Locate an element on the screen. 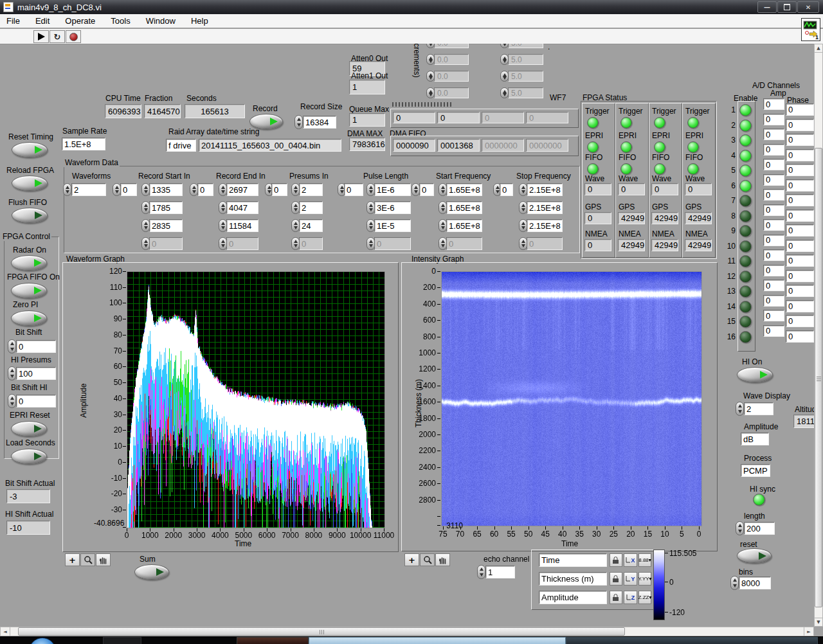  scroll-left-button: ◄ is located at coordinates (5, 631).